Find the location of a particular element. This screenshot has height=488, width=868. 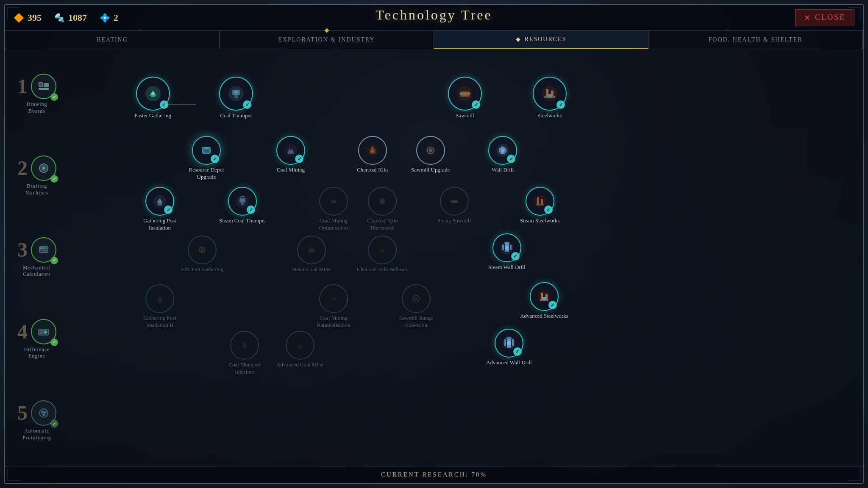

node-coal-mining-optimisation: Coal Mining Optimisation is located at coordinates (334, 209).